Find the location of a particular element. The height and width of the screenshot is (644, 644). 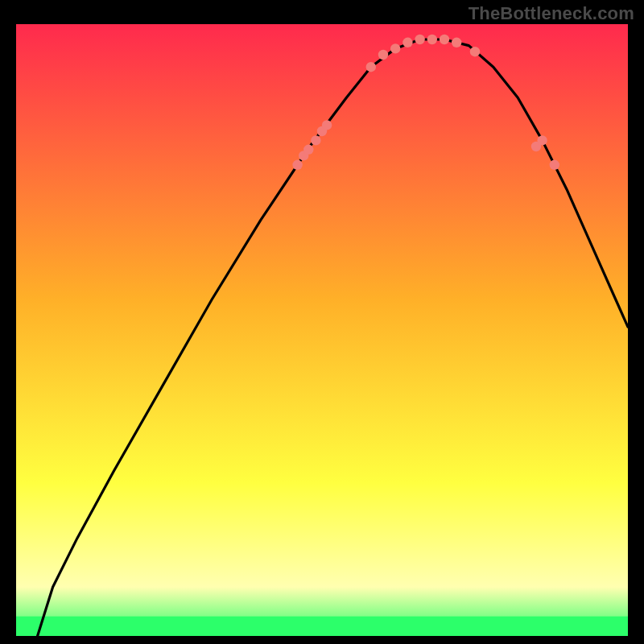

watermark-text: TheBottleneck.com is located at coordinates (551, 14).